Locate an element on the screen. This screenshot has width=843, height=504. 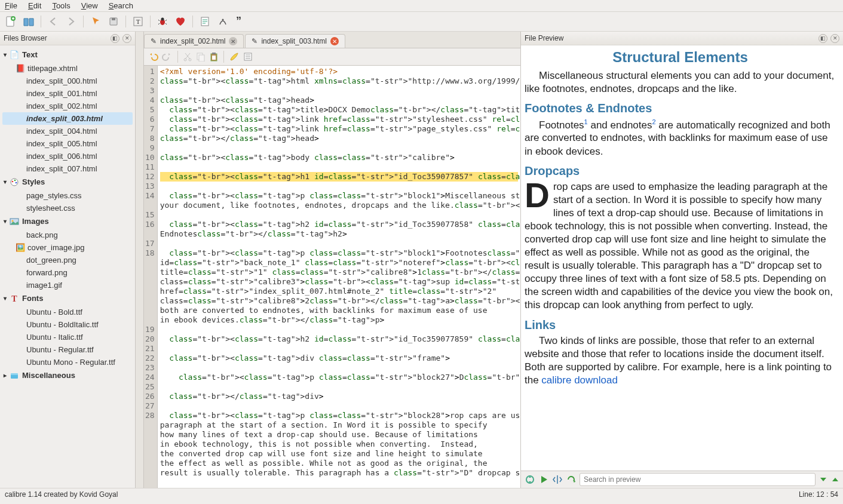
file-item: index_split_006.html is located at coordinates (68, 156).